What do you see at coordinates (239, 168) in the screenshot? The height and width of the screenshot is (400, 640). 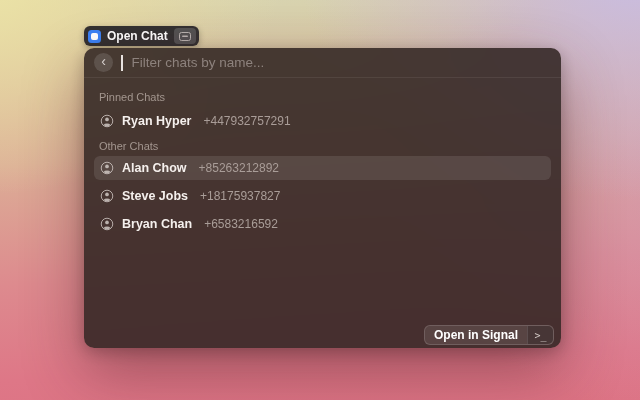 I see `chat-phone: +85263212892` at bounding box center [239, 168].